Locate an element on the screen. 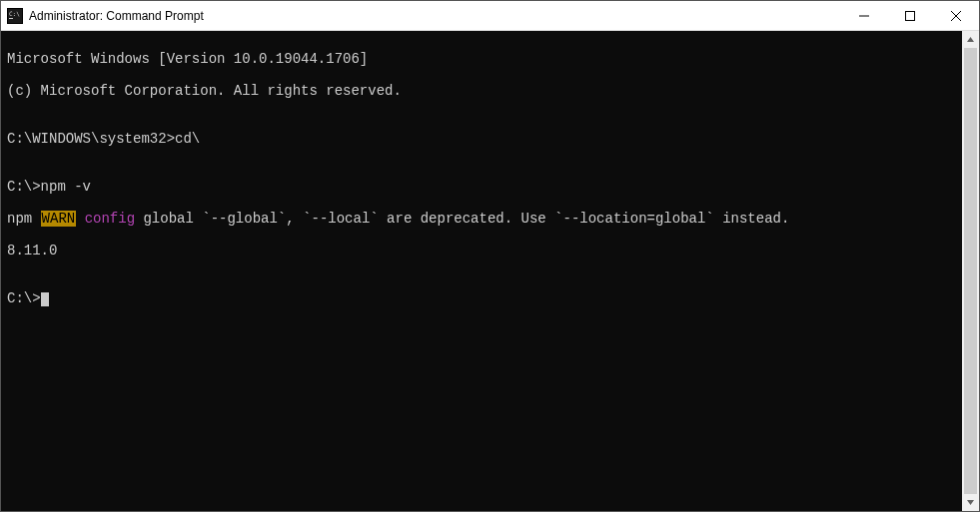 The height and width of the screenshot is (512, 980). space is located at coordinates (80, 219).